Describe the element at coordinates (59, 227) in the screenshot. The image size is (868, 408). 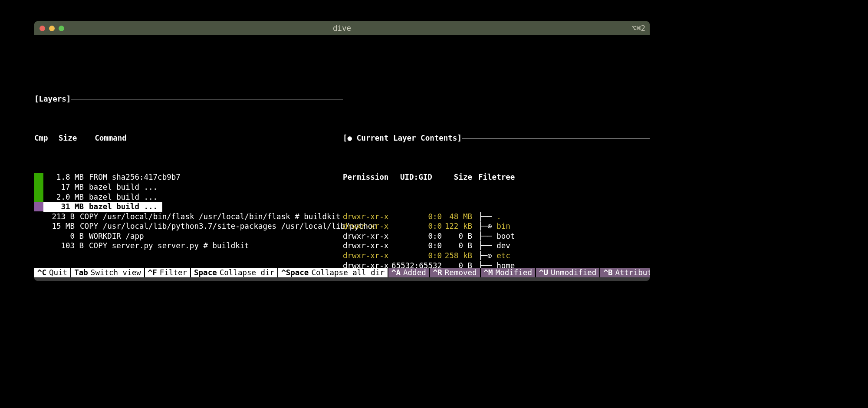
I see `layer-size: 15 MB` at that location.